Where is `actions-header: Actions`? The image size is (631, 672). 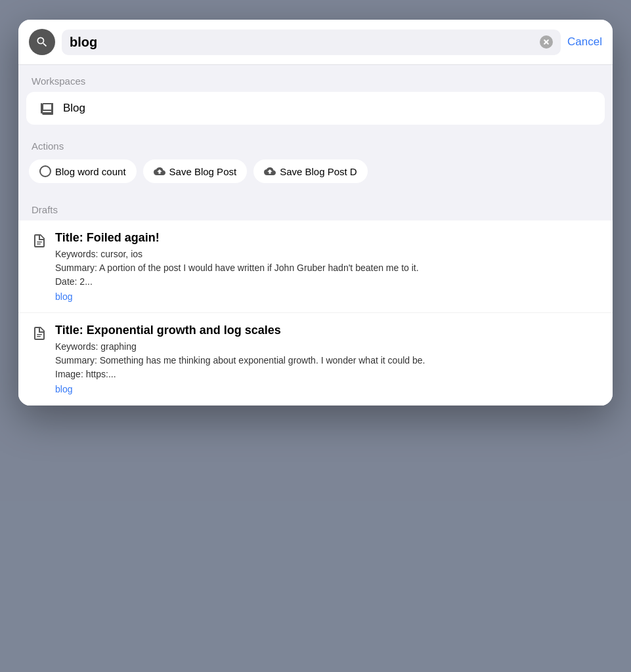
actions-header: Actions is located at coordinates (315, 143).